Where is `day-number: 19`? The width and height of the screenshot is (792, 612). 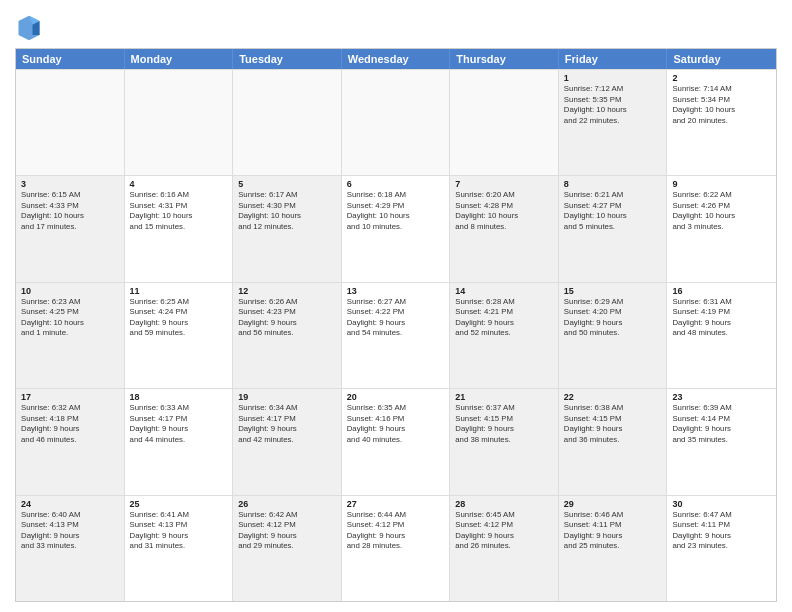 day-number: 19 is located at coordinates (287, 397).